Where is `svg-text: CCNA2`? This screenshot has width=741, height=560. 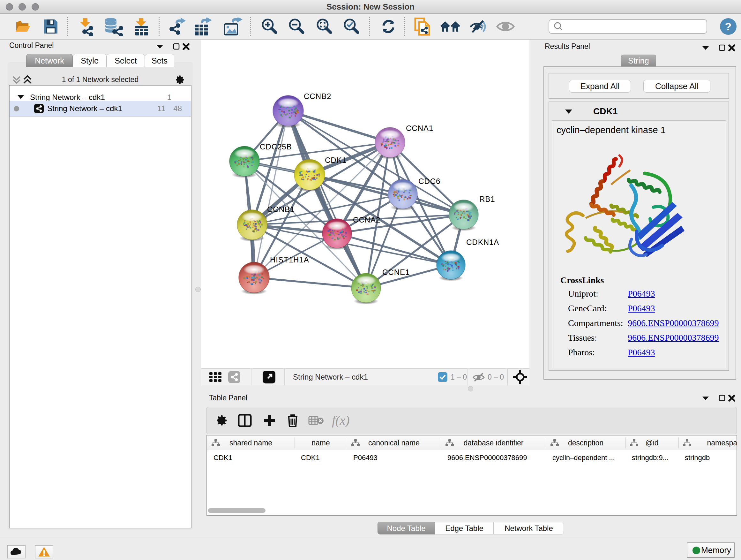
svg-text: CCNA2 is located at coordinates (367, 220).